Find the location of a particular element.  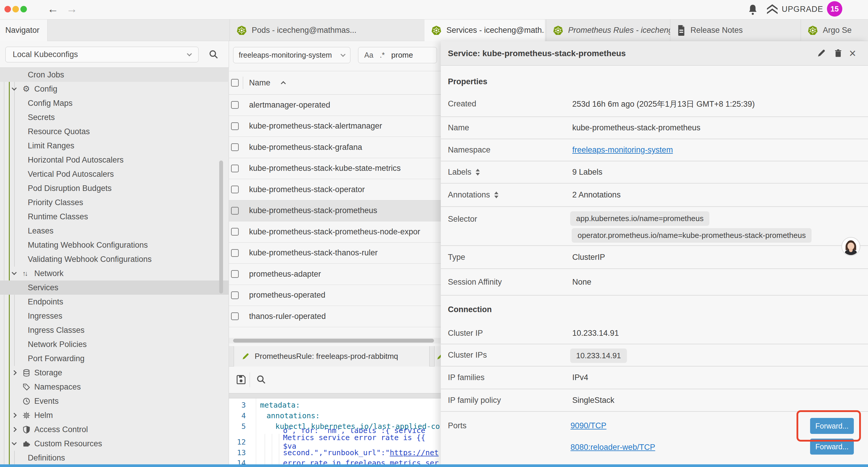

table-row: kube-prometheus-stack-operator is located at coordinates (335, 189).